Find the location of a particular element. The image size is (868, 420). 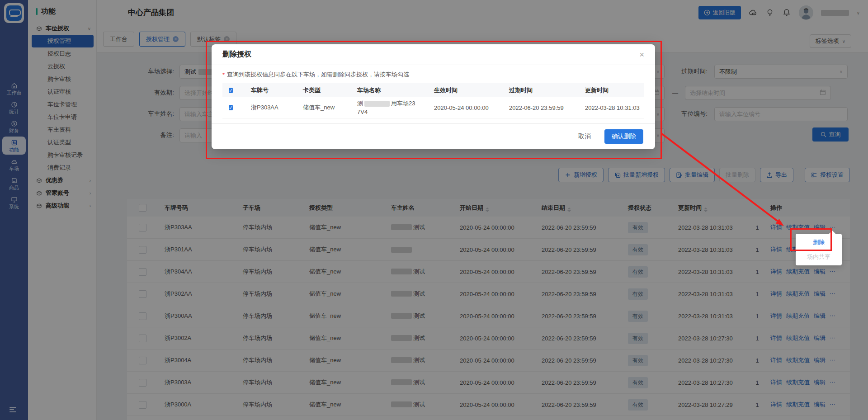

menu-item-delete: 删除 is located at coordinates (819, 242).